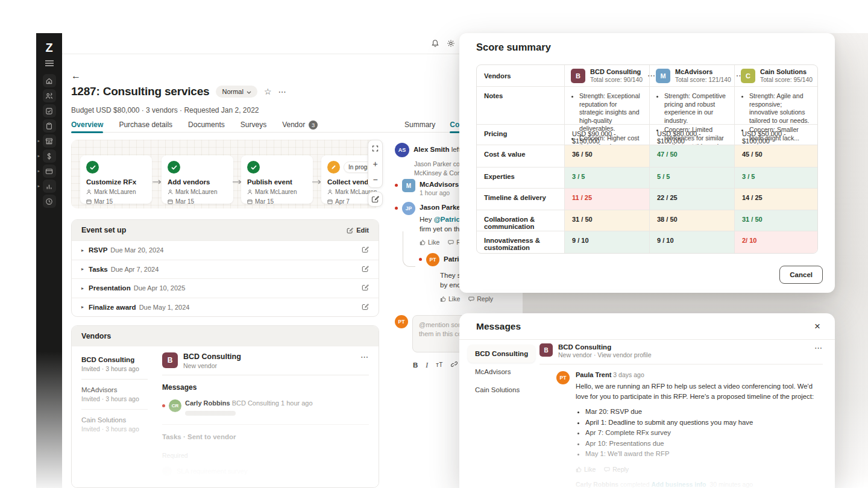 The width and height of the screenshot is (868, 488). I want to click on home-icon, so click(49, 81).